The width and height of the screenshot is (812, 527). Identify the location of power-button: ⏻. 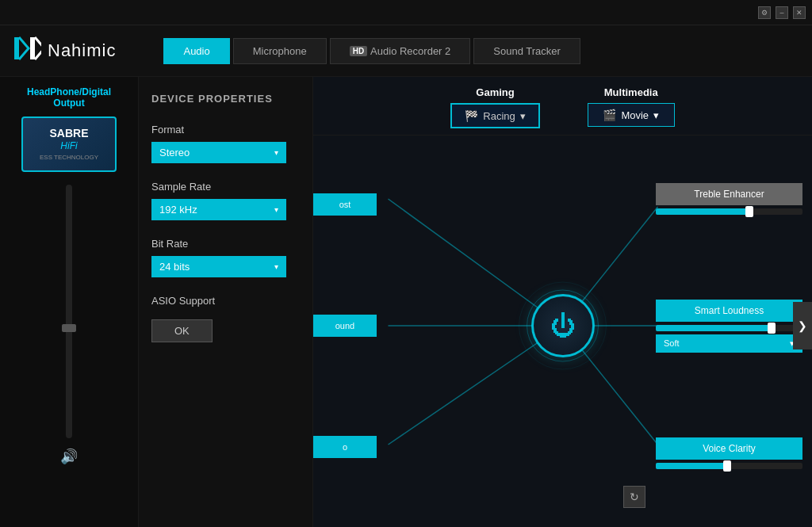
(563, 326).